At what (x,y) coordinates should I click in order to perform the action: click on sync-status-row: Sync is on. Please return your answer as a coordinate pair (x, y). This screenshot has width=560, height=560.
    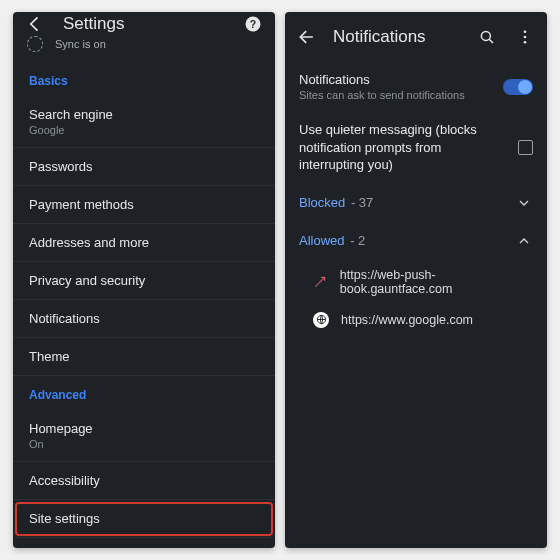
    Looking at the image, I should click on (144, 49).